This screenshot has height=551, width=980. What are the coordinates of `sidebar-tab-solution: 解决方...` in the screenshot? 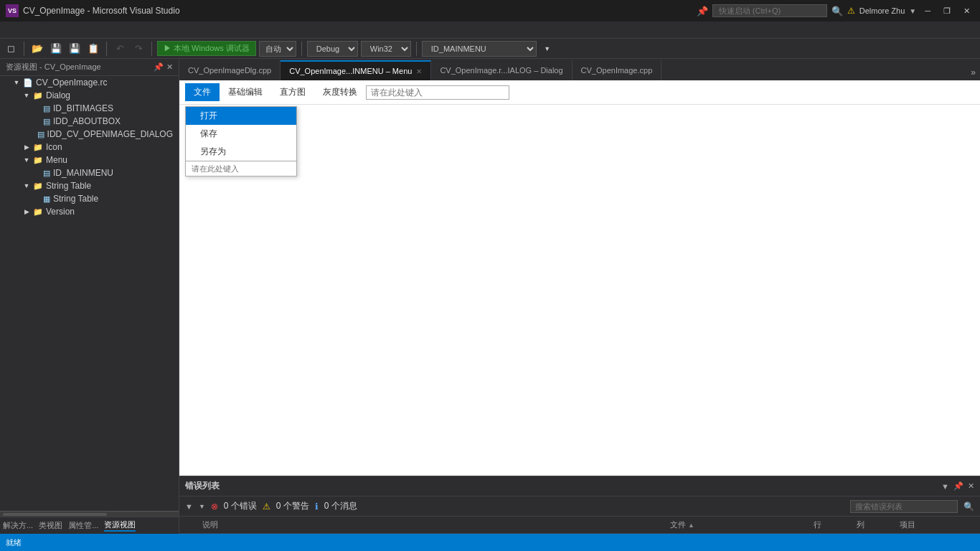 It's located at (18, 525).